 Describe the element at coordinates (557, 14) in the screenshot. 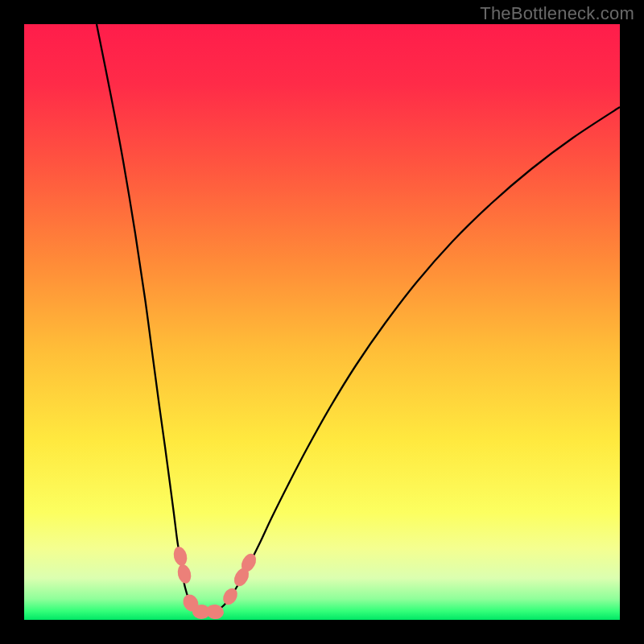

I see `watermark-text: TheBottleneck.com` at that location.